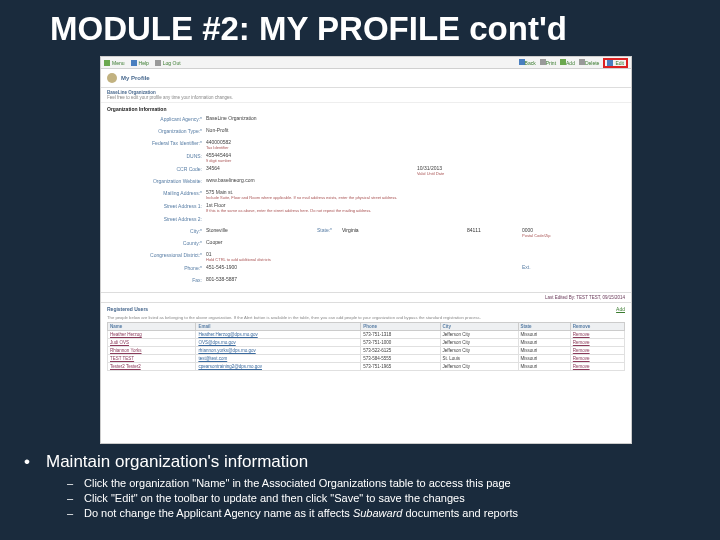 Image resolution: width=720 pixels, height=540 pixels. I want to click on cell-phone: 573-751-1000, so click(400, 343).